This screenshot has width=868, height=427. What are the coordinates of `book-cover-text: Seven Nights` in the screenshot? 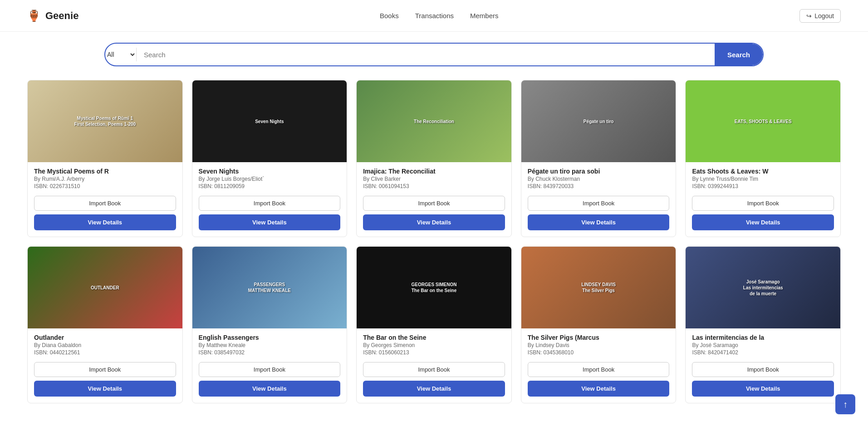 It's located at (270, 122).